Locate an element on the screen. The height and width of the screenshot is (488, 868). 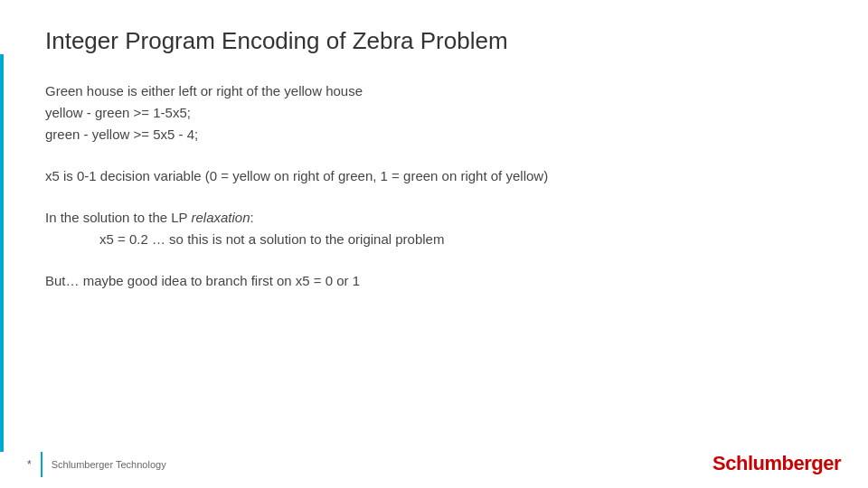
p2-line1: x5 is 0-1 decision variable (0 = yellow … is located at coordinates (297, 175).